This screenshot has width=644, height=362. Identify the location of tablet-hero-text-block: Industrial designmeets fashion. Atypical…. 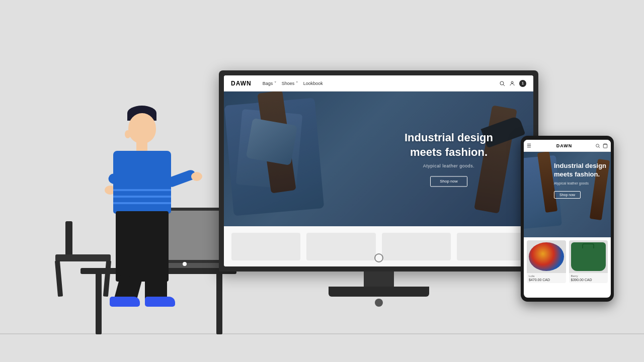
(580, 180).